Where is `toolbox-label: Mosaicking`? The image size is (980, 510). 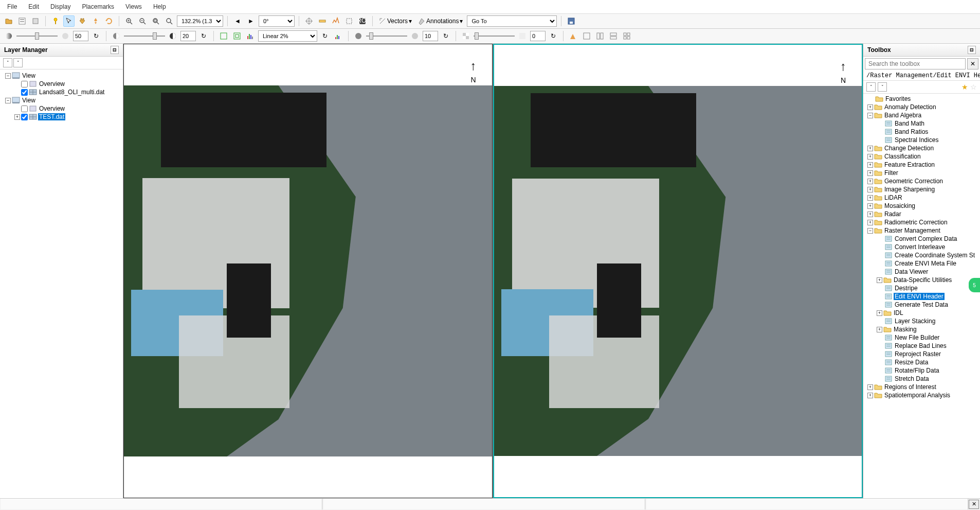 toolbox-label: Mosaicking is located at coordinates (900, 206).